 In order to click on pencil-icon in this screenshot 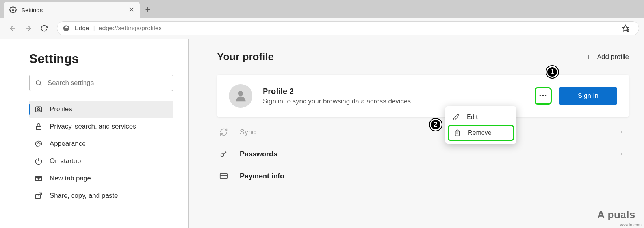, I will do `click(456, 117)`.